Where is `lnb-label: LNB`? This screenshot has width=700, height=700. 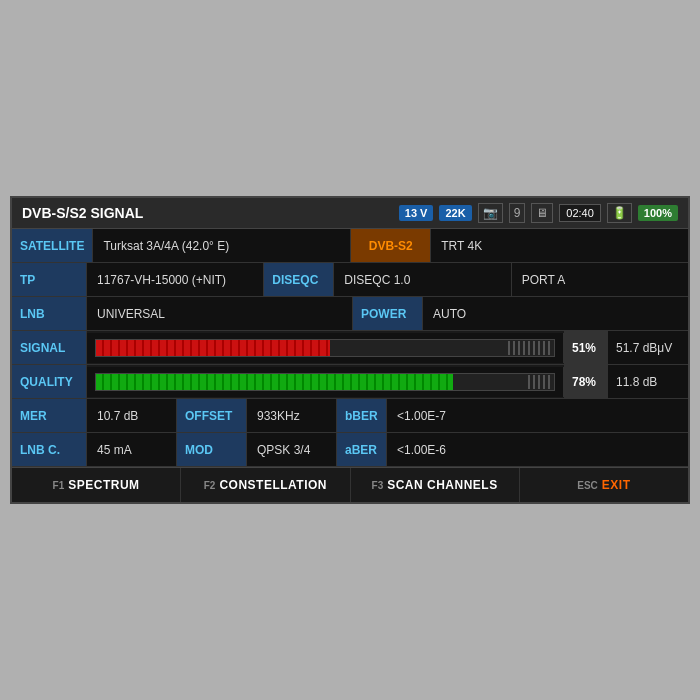
lnb-label: LNB is located at coordinates (50, 314).